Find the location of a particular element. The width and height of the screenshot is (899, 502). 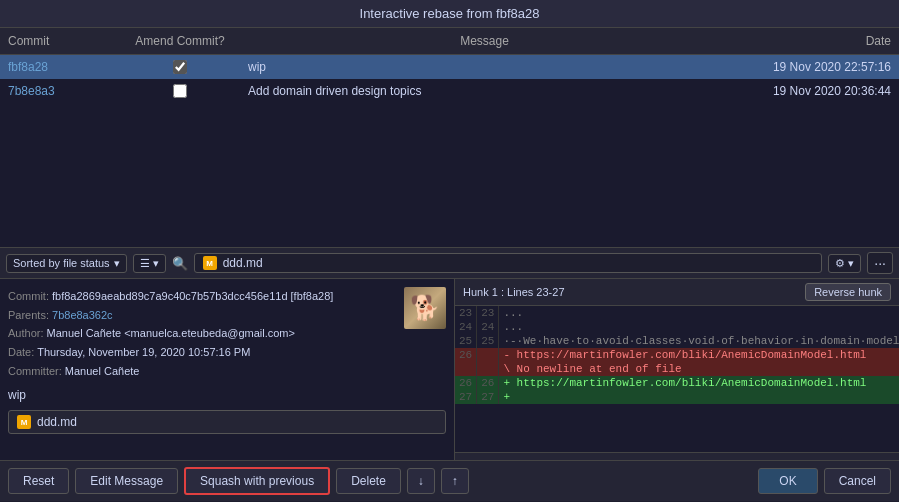

file-name: ddd.md is located at coordinates (243, 263).